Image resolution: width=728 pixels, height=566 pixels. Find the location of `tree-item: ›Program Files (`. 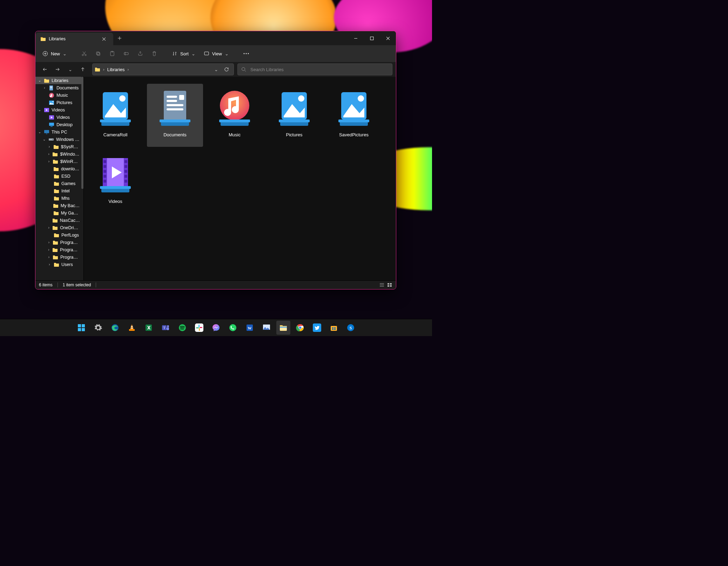

tree-item: ›Program Files ( is located at coordinates (58, 250).